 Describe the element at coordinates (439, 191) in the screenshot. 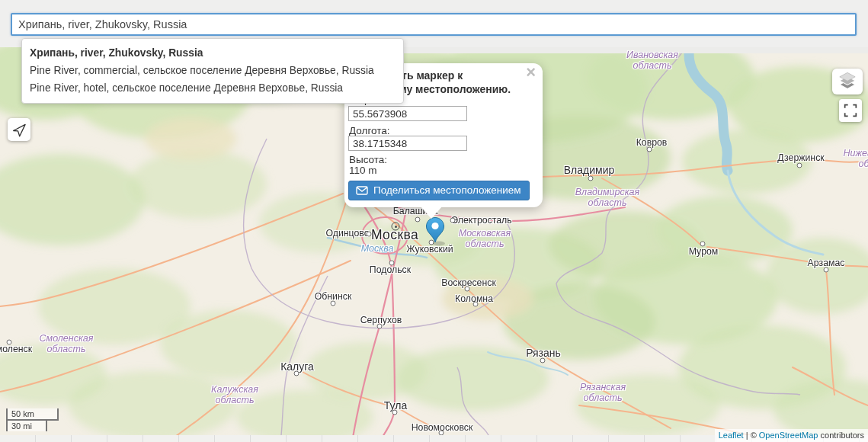

I see `share-location-button: Поделиться местоположением` at that location.